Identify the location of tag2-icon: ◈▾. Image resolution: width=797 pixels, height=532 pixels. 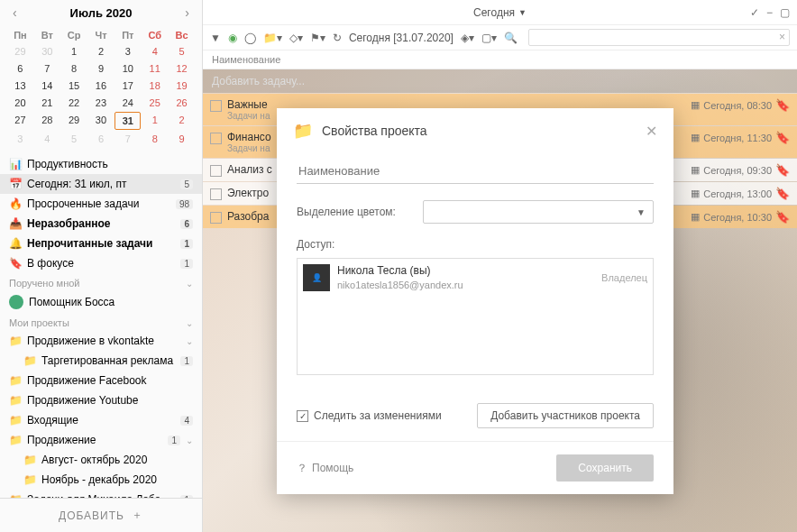
(467, 38).